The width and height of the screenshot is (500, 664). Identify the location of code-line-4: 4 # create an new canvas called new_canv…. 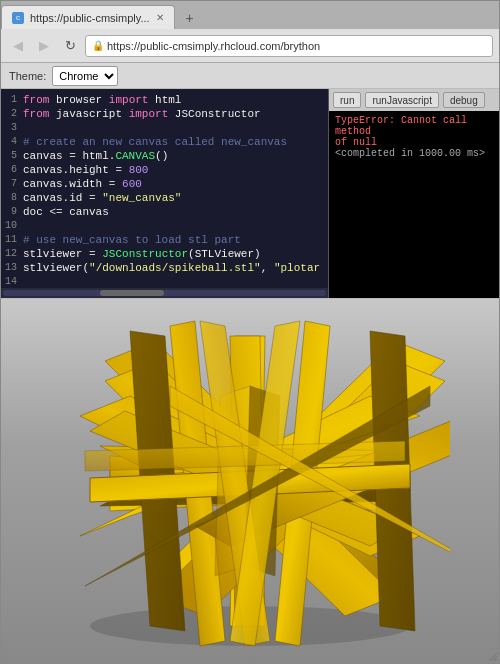
(164, 142).